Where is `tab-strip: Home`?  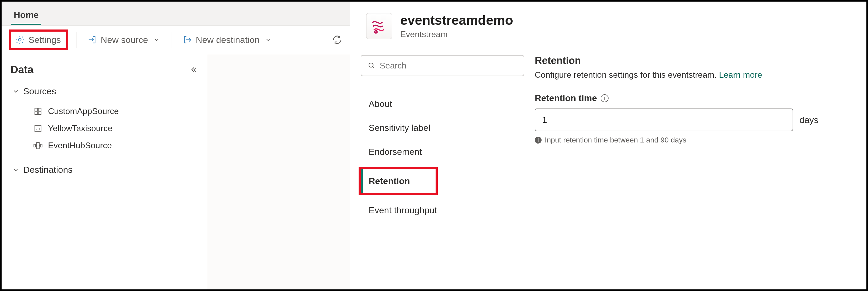 tab-strip: Home is located at coordinates (176, 13).